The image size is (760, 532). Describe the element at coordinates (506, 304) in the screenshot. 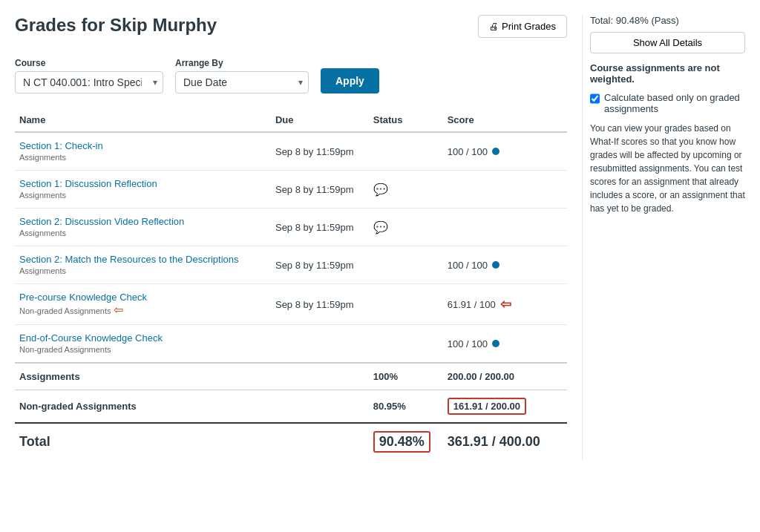

I see `left-arrow-icon: ⇦` at that location.